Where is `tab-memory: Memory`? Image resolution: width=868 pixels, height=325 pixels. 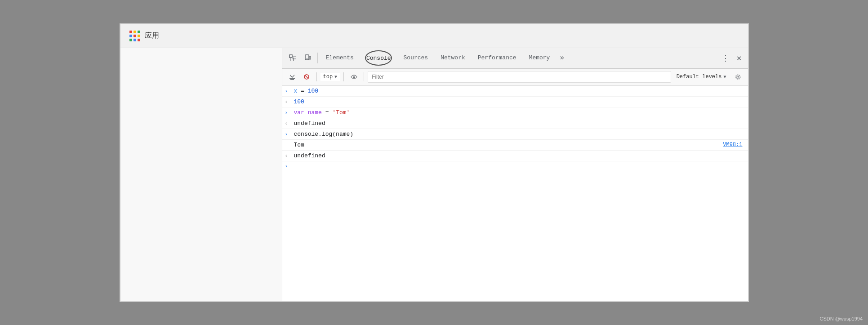 tab-memory: Memory is located at coordinates (539, 58).